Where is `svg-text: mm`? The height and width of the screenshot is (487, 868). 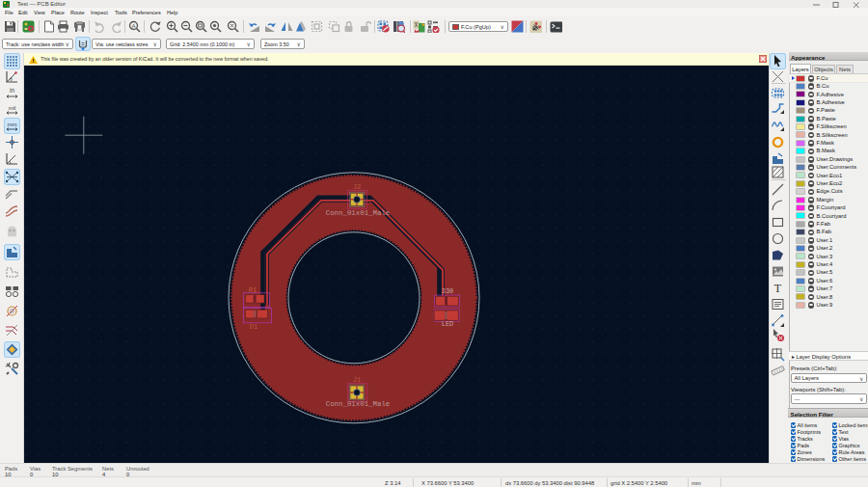 svg-text: mm is located at coordinates (13, 124).